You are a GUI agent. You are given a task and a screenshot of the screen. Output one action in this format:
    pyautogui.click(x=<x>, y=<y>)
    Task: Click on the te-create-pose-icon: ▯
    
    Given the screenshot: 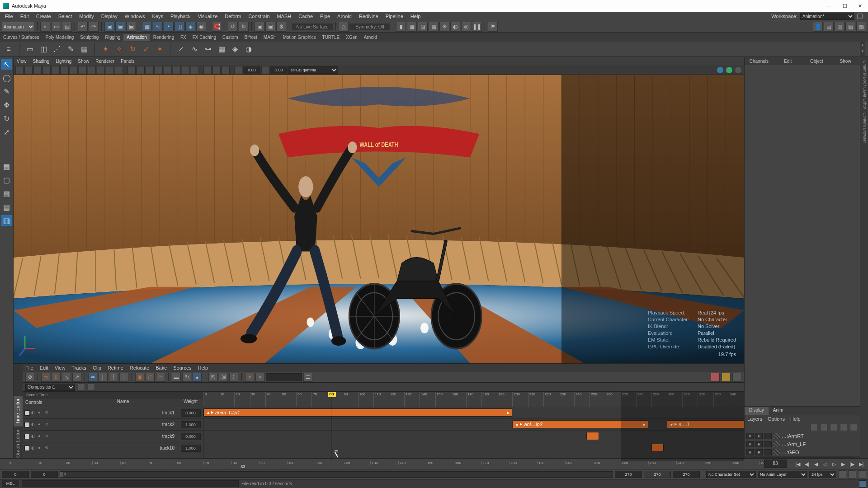 What is the action you would take?
    pyautogui.click(x=56, y=377)
    